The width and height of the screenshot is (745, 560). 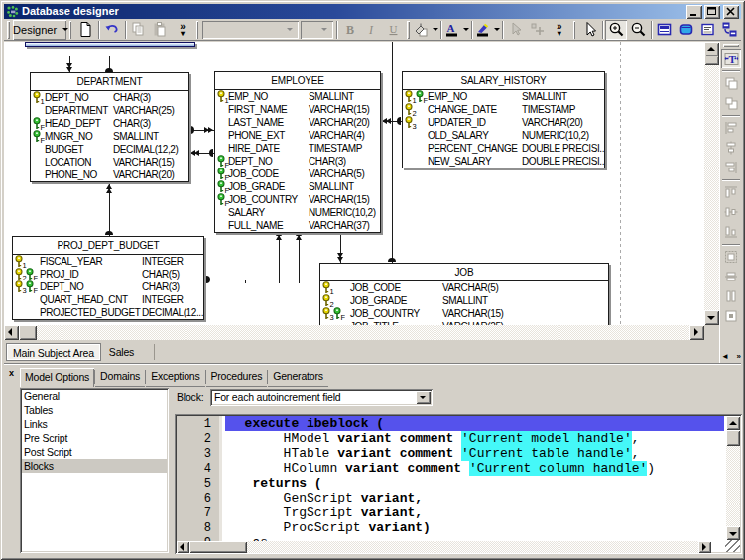 What do you see at coordinates (316, 30) in the screenshot?
I see `toolbar-fontsize-combo` at bounding box center [316, 30].